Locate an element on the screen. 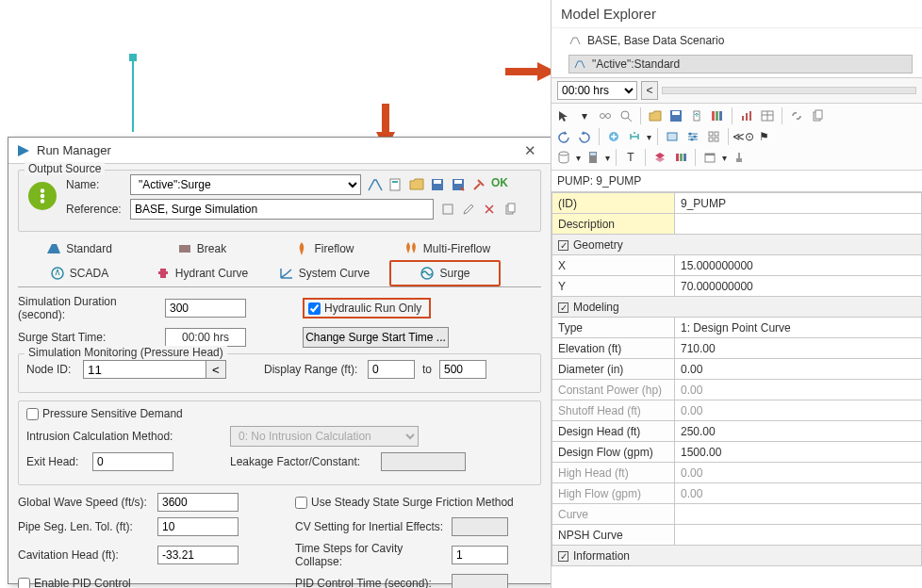 This screenshot has height=588, width=922. tab-scada: SCADA is located at coordinates (79, 273).